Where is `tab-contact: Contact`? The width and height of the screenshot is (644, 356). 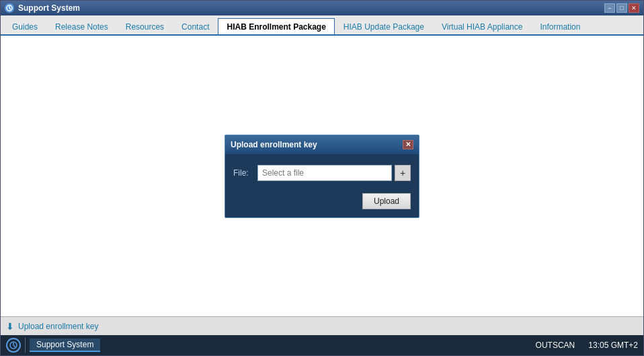
tab-contact: Contact is located at coordinates (195, 26).